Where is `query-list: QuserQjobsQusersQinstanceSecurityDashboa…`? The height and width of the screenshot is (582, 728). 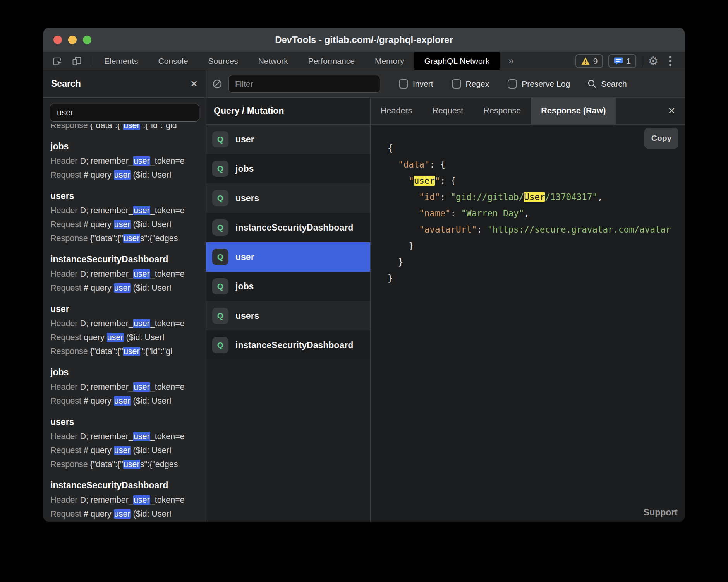 query-list: QuserQjobsQusersQinstanceSecurityDashboa… is located at coordinates (288, 242).